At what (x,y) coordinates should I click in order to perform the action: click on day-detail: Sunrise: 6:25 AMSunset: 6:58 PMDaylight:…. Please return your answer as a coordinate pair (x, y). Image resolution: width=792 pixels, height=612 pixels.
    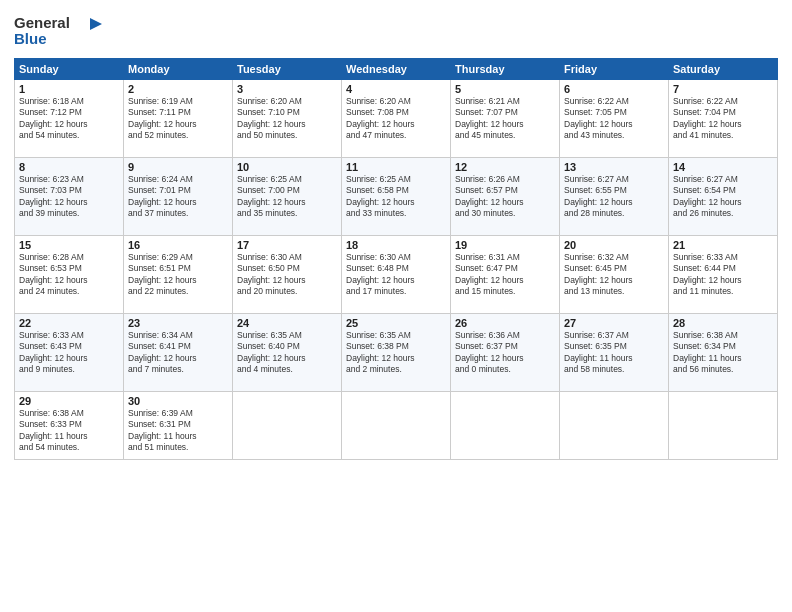
    Looking at the image, I should click on (396, 197).